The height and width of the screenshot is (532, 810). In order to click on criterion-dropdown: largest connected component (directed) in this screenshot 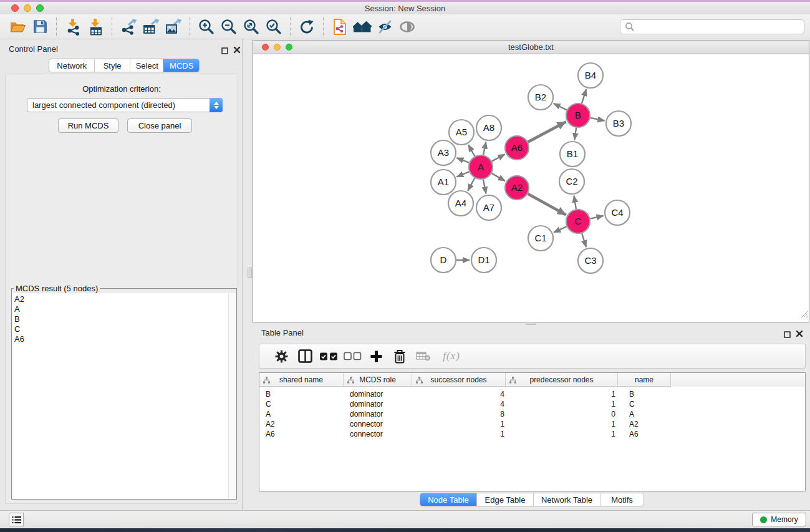, I will do `click(125, 105)`.